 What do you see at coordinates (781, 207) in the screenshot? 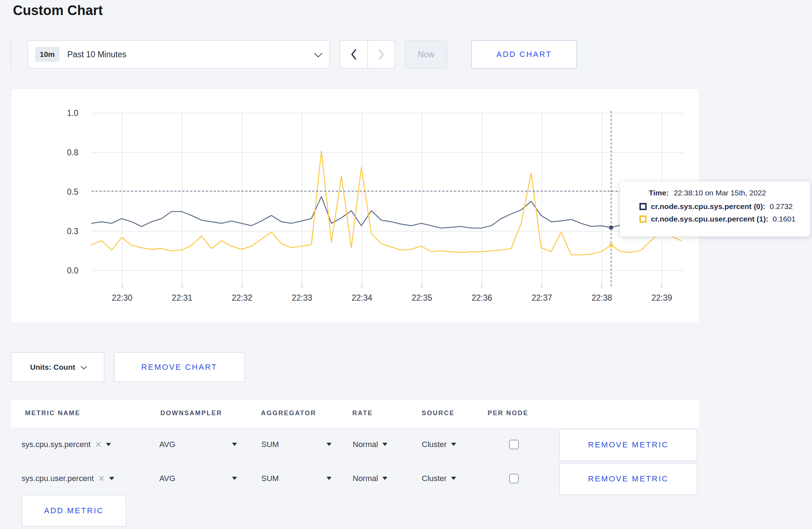
I see `tooltip-series-value: 0.2732` at bounding box center [781, 207].